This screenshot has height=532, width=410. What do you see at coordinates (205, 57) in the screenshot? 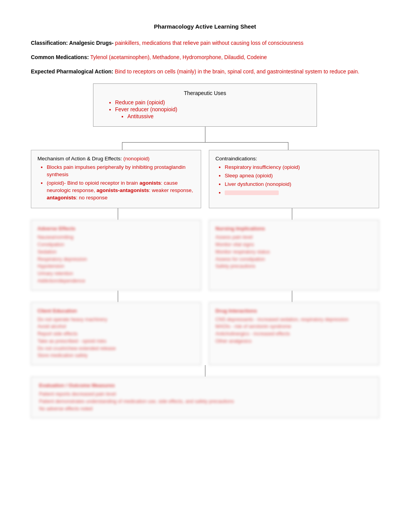
I see `common-meds-section: Common Medications: Tylenol (acetaminoph…` at bounding box center [205, 57].